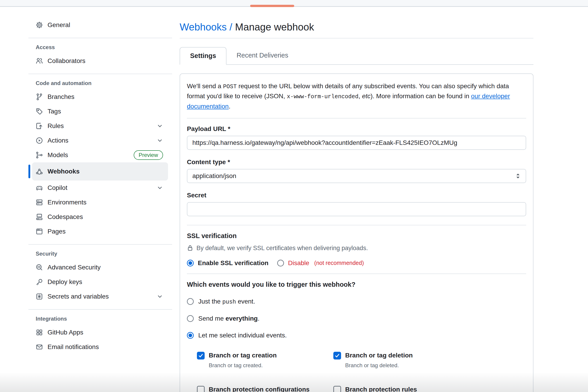 The image size is (588, 392). I want to click on sidebar-item-branches: Branches, so click(100, 97).